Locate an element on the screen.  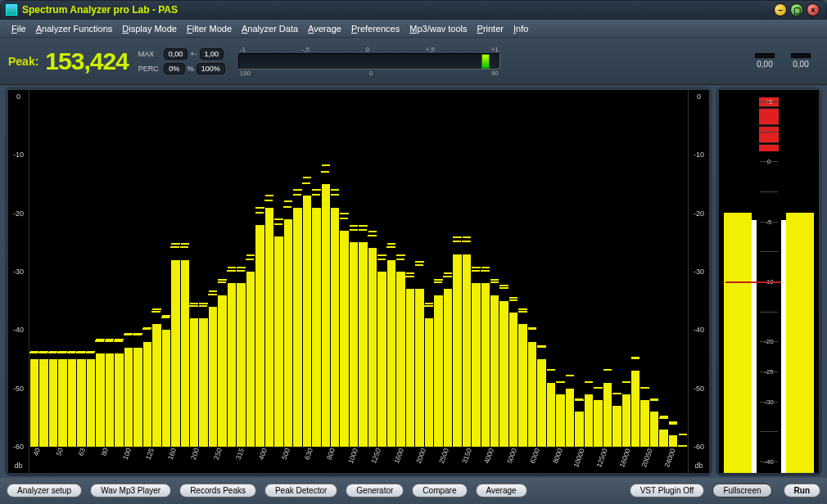
run-button: Run is located at coordinates (802, 491).